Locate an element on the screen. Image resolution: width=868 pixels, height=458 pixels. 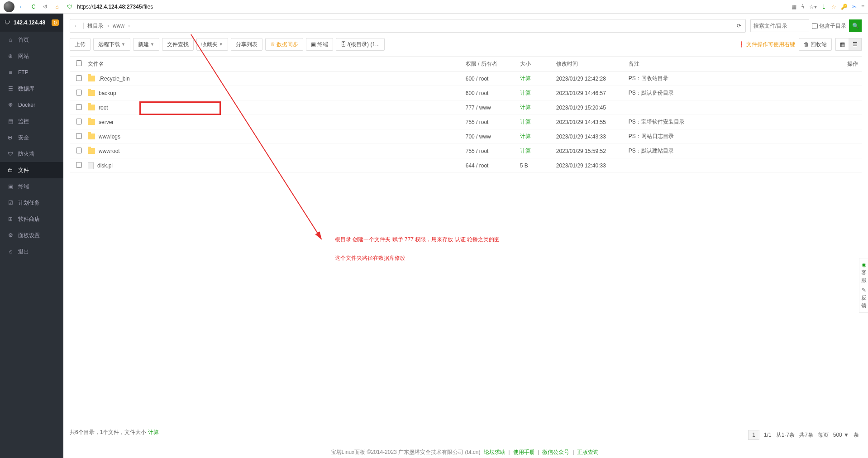
remote-download-button: 远程下载▼ is located at coordinates (112, 44).